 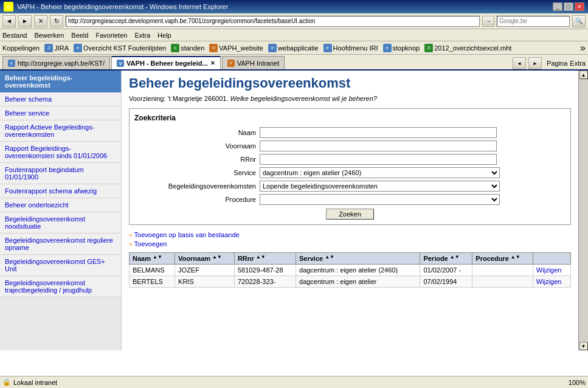 I want to click on stopknop-label: stopknop, so click(x=406, y=48).